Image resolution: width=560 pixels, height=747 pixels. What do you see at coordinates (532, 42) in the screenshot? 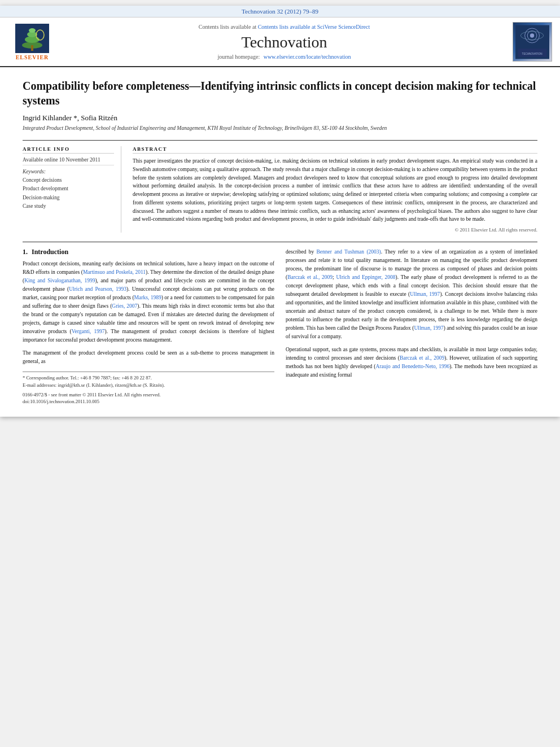
I see `journal-thumbnail: TECHNOVATION` at bounding box center [532, 42].